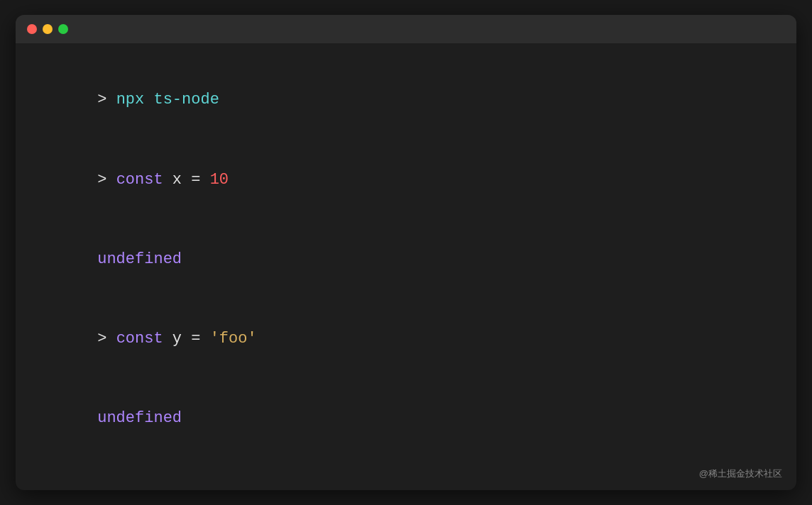  What do you see at coordinates (168, 99) in the screenshot?
I see `cmd-npx: npx ts-node` at bounding box center [168, 99].